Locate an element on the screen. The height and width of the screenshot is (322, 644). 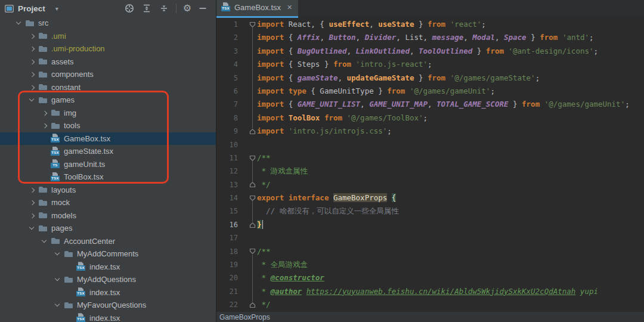
line-number: 13 is located at coordinates (227, 185).